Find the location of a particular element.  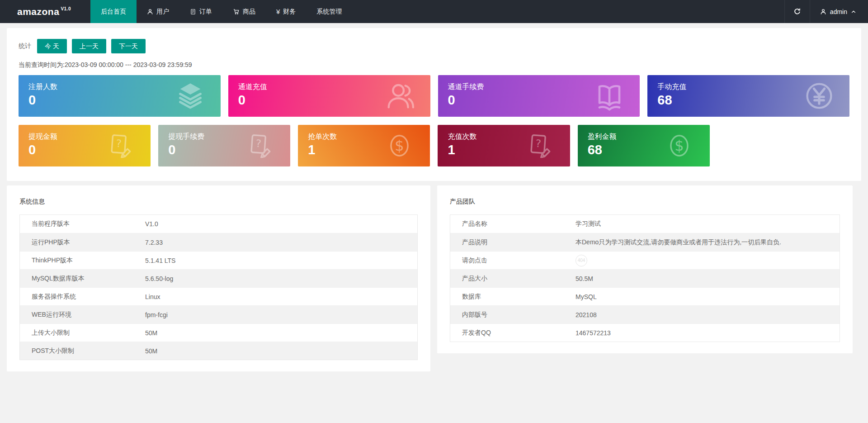

row-value: 学习测试 is located at coordinates (708, 224).